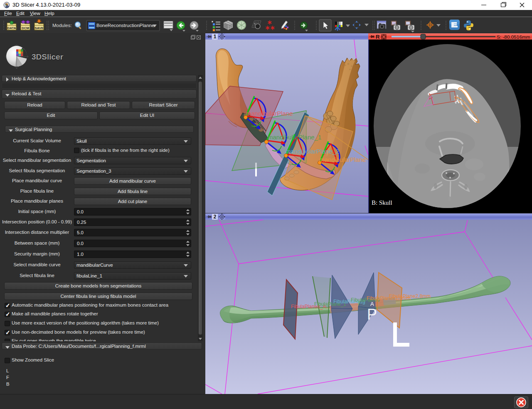 This screenshot has height=409, width=532. Describe the element at coordinates (12, 28) in the screenshot. I see `svg-text: DATA` at that location.